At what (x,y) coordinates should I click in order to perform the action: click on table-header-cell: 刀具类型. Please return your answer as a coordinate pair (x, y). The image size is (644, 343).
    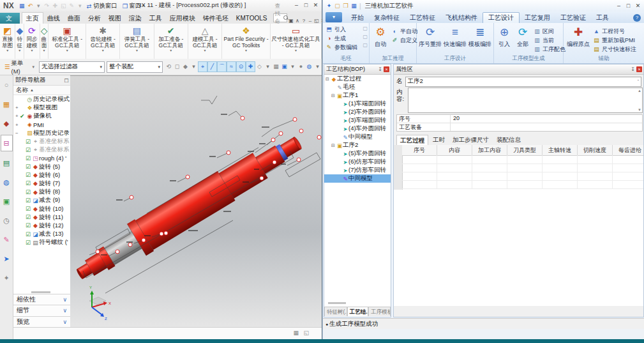
    Looking at the image, I should click on (525, 150).